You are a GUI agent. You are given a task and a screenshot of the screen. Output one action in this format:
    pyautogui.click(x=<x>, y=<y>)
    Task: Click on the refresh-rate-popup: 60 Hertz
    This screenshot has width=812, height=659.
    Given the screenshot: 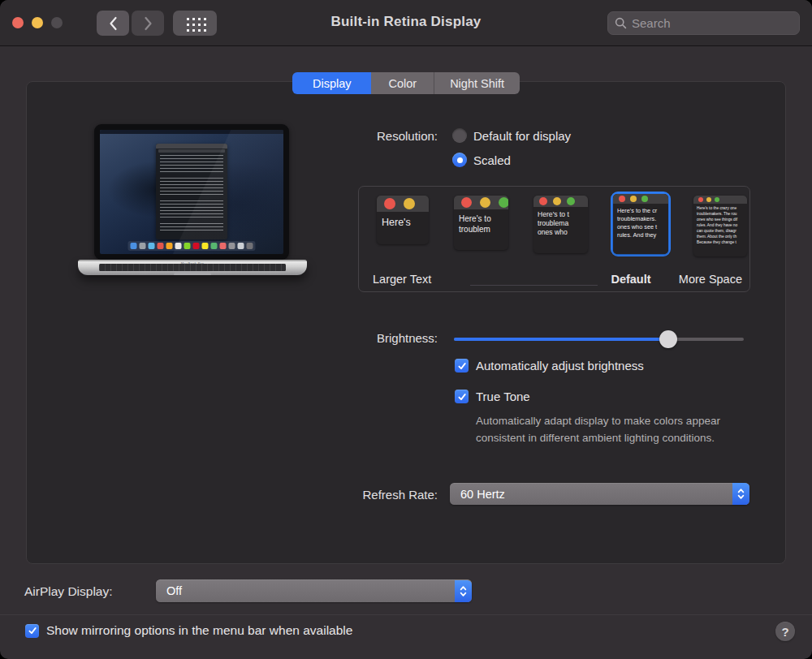 What is the action you would take?
    pyautogui.click(x=599, y=493)
    